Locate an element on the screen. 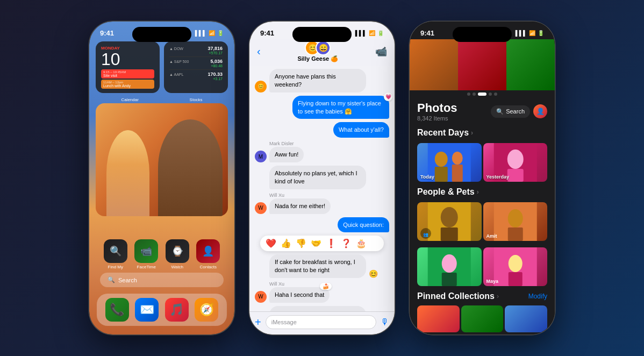  photos-header: Photos 8,342 Items 🔍 Search 👤 is located at coordinates (482, 111).